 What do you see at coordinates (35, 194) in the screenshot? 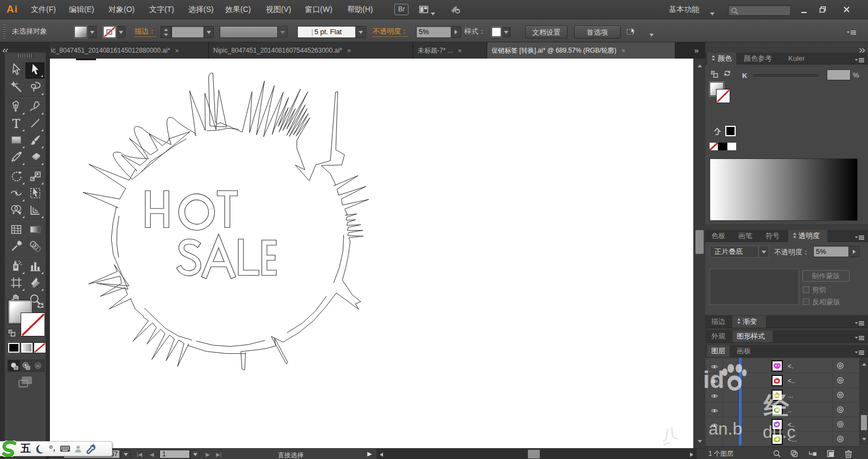
I see `free-transform-tool` at bounding box center [35, 194].